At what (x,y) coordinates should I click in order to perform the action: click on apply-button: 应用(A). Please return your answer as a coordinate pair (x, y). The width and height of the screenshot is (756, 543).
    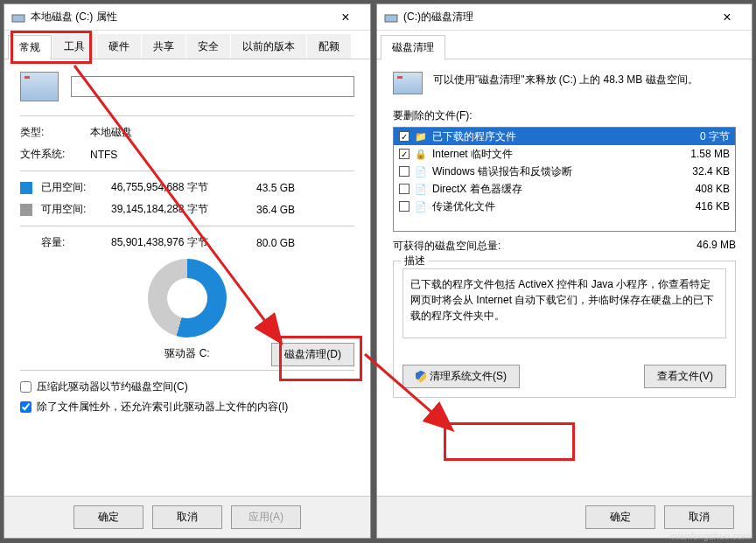
    Looking at the image, I should click on (266, 518).